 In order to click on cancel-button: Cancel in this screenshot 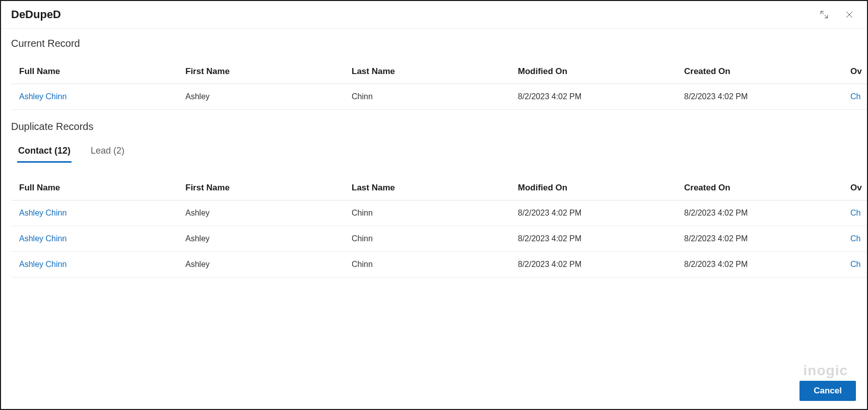, I will do `click(828, 391)`.